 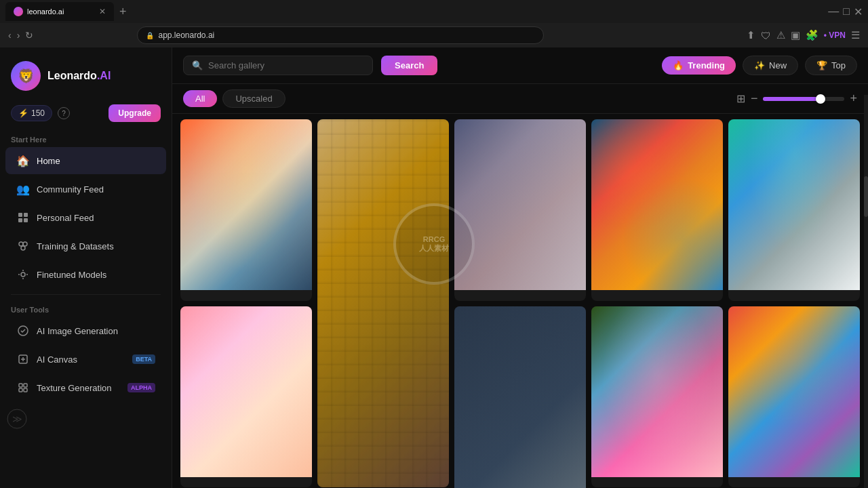 I want to click on sidebar-item-home: 🏠 Home, so click(x=85, y=161).